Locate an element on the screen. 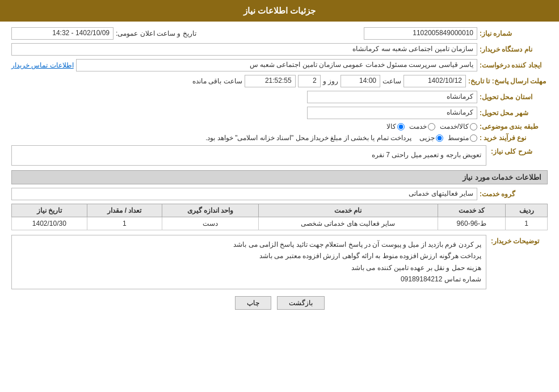  grooh-label: گروه خدمت: is located at coordinates (514, 194).